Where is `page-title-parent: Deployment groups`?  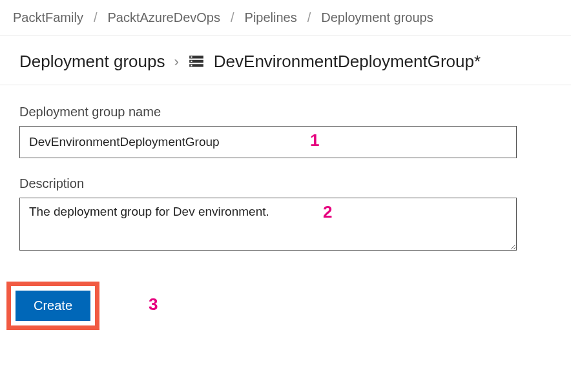
page-title-parent: Deployment groups is located at coordinates (92, 62).